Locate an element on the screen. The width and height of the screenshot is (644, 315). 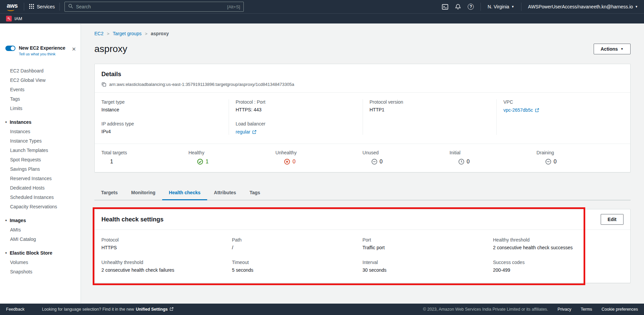
stat-initial: Initial 0 is located at coordinates (493, 157).